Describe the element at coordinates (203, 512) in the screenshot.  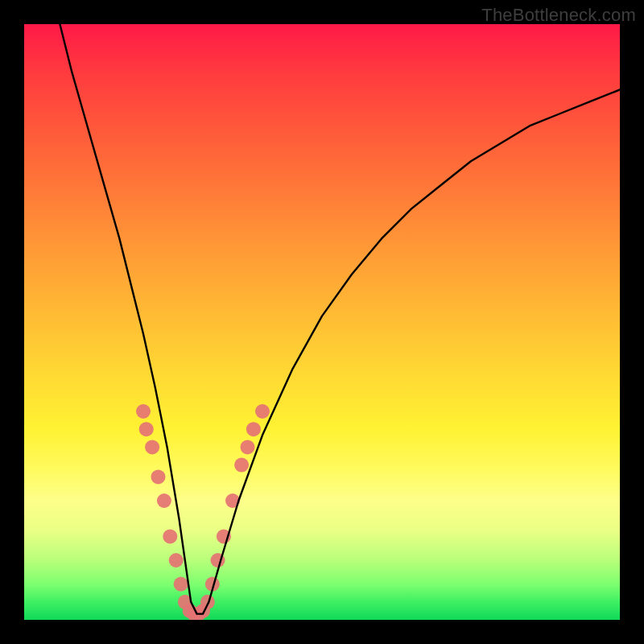
I see `marker-layer` at that location.